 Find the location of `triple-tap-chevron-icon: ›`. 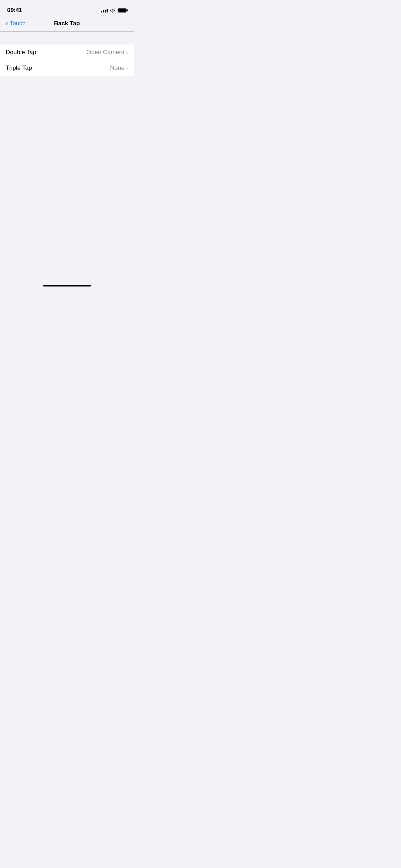

triple-tap-chevron-icon: › is located at coordinates (127, 68).